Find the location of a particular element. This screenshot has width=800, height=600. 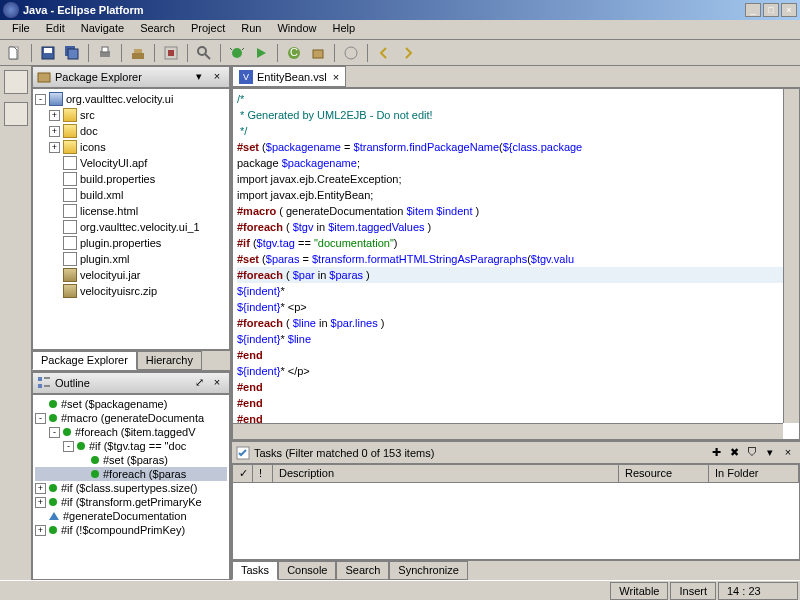

tasks-delete-button: ✖ is located at coordinates (734, 453).